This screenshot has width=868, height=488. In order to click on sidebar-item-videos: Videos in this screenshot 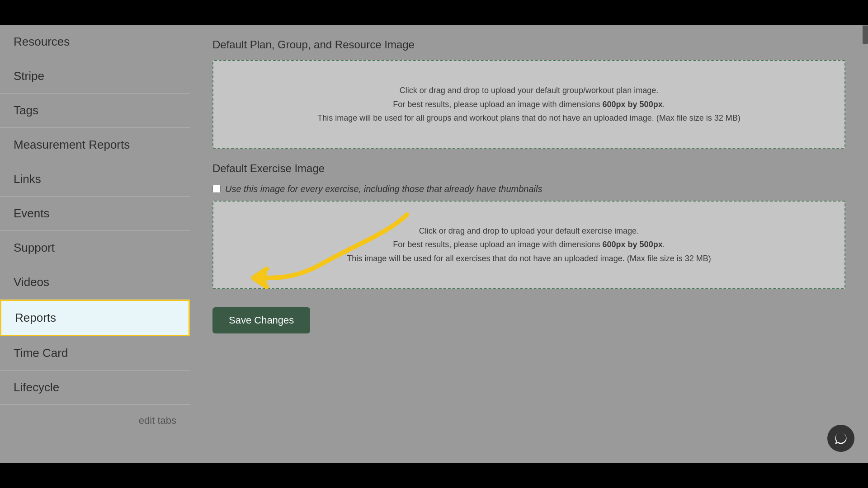, I will do `click(95, 282)`.